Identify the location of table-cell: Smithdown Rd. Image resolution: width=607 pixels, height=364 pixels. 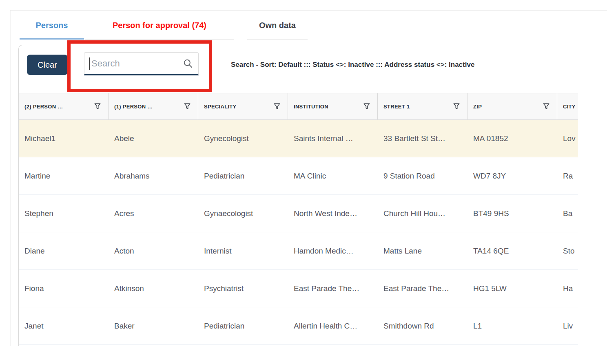
(423, 326).